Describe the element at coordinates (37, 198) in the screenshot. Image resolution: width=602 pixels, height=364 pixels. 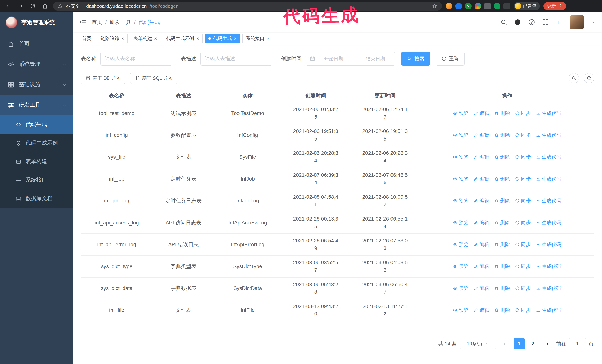
I see `sidebar-item-数据库文档: 数据库文档` at that location.